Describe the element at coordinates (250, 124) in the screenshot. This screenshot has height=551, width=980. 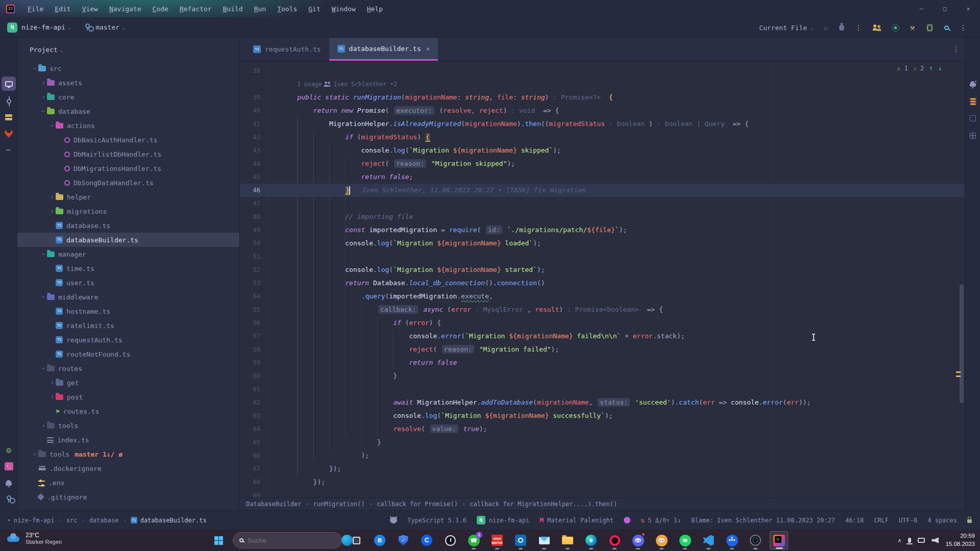
I see `line-number: 41` at that location.